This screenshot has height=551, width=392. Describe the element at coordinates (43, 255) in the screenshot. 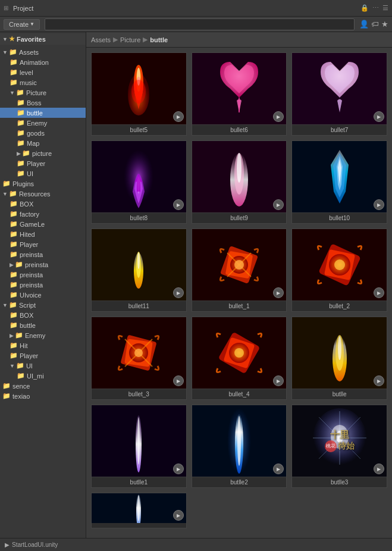

I see `sidebar-item-preinsta1: 📁 preinsta` at that location.